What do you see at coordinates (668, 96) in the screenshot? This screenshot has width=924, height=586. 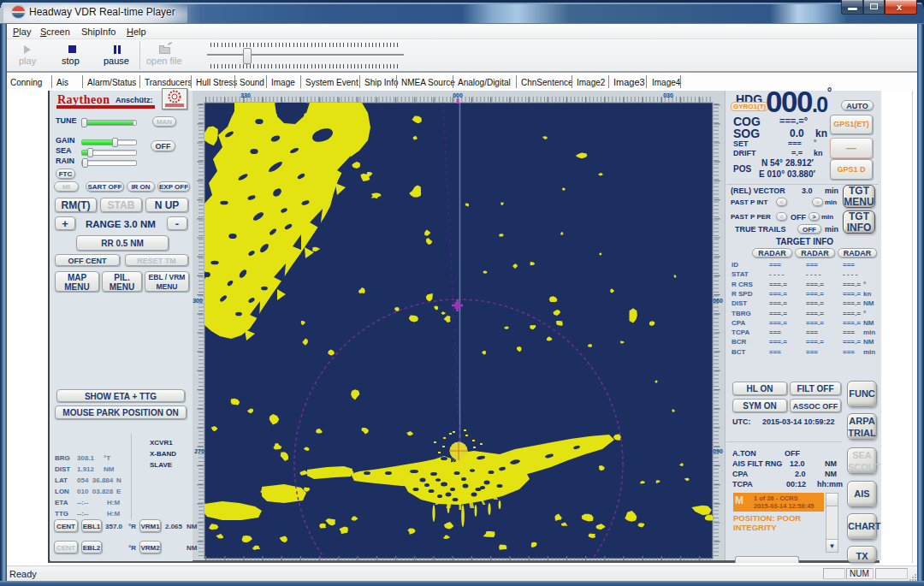 I see `svg-text: 030` at bounding box center [668, 96].